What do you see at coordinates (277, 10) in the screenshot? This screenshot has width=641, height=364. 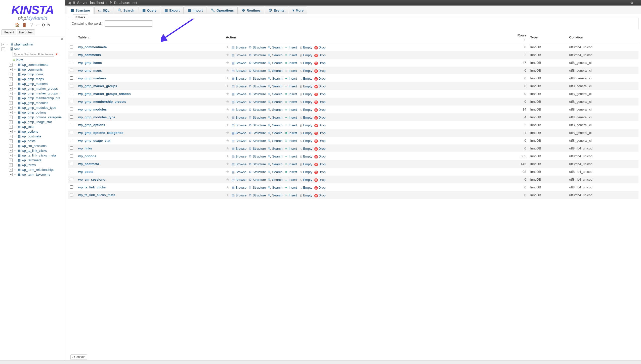 I see `tab-events: ⏱Events` at bounding box center [277, 10].